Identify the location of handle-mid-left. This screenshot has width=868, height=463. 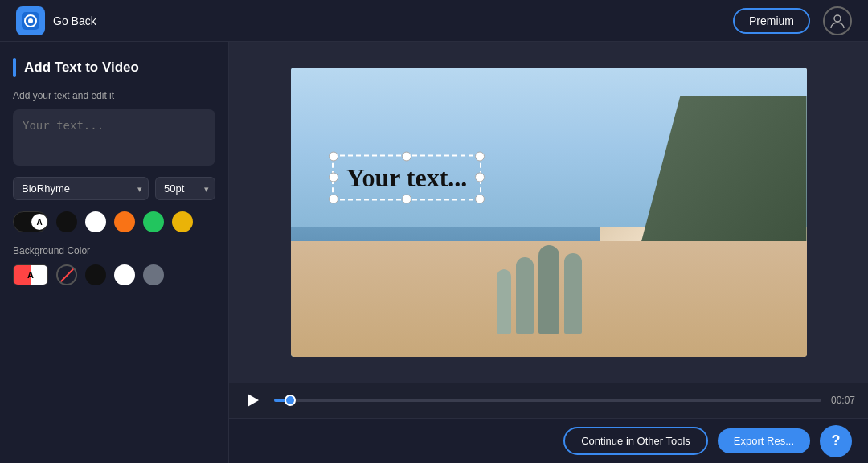
(334, 178).